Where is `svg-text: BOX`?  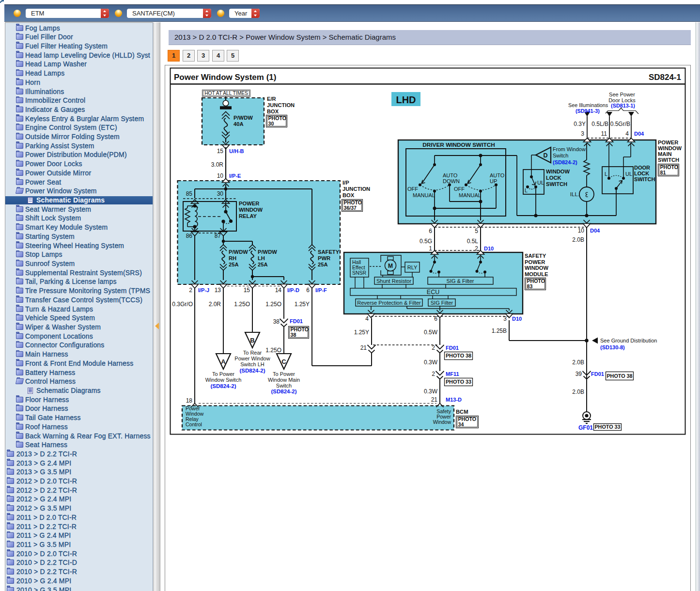
svg-text: BOX is located at coordinates (349, 195).